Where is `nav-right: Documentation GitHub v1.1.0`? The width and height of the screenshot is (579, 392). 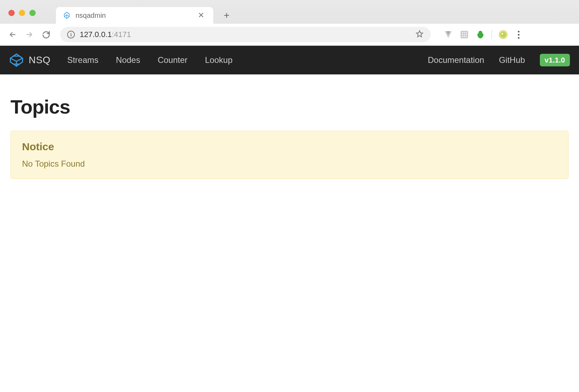
nav-right: Documentation GitHub v1.1.0 is located at coordinates (499, 60).